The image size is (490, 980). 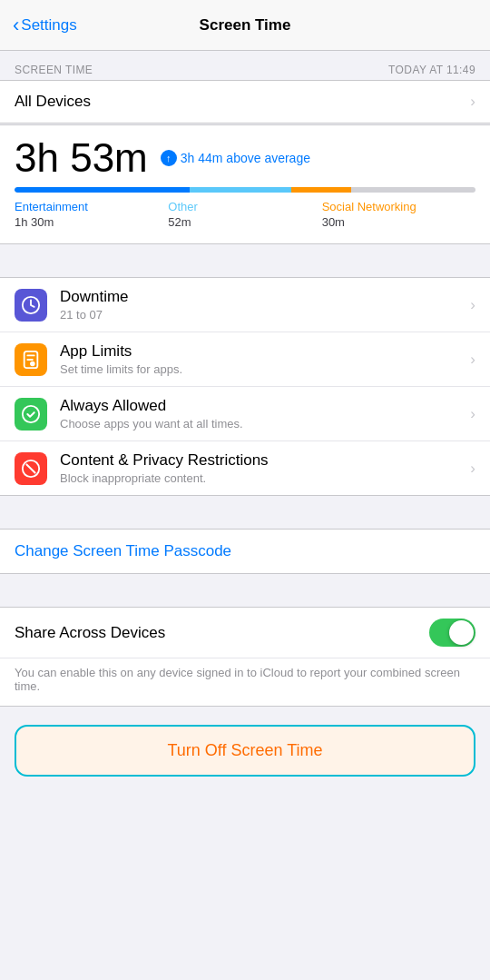 I want to click on downtime-title: Downtime, so click(x=265, y=297).